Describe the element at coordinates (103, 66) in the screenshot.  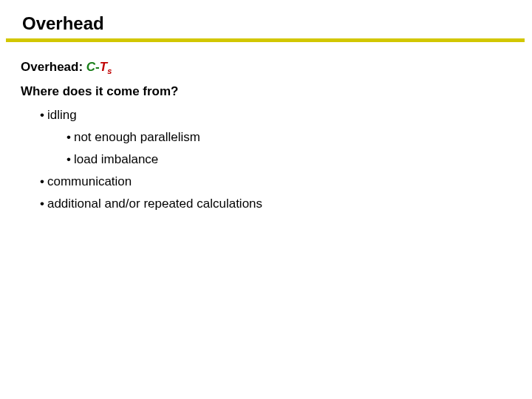
I see `overhead-formula-t: T` at that location.